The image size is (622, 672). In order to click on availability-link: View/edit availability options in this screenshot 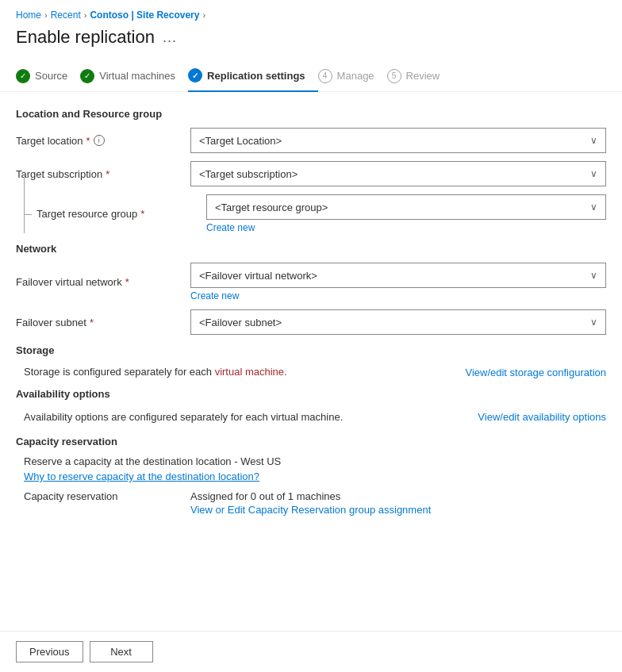, I will do `click(542, 417)`.